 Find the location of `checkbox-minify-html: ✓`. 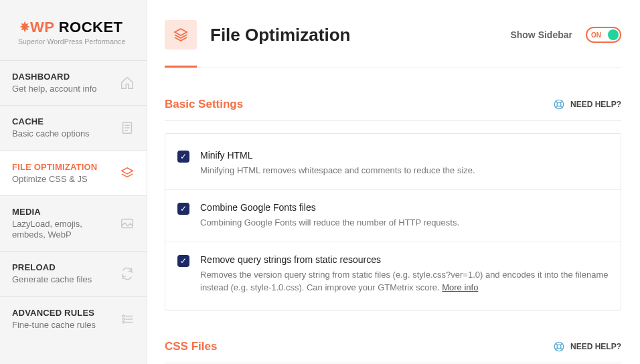

checkbox-minify-html: ✓ is located at coordinates (183, 157).